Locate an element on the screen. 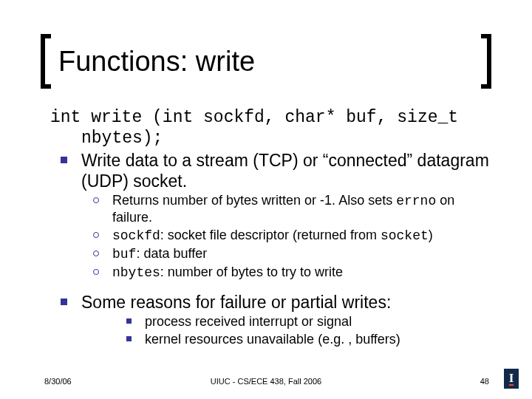  bullet-text: Returns number of bytes written or -1. A… is located at coordinates (301, 210).